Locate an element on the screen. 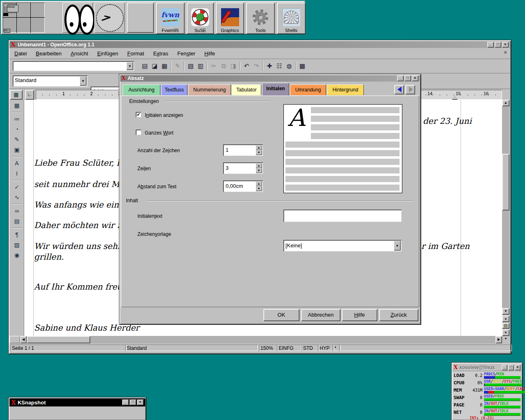 This screenshot has width=525, height=420. menu-extras: Extras is located at coordinates (161, 53).